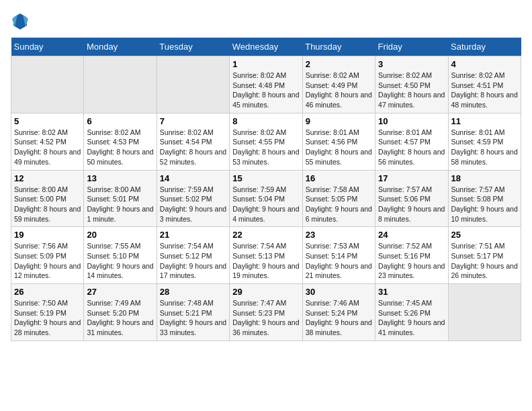 The height and width of the screenshot is (411, 532). What do you see at coordinates (193, 291) in the screenshot?
I see `day-number: 28` at bounding box center [193, 291].